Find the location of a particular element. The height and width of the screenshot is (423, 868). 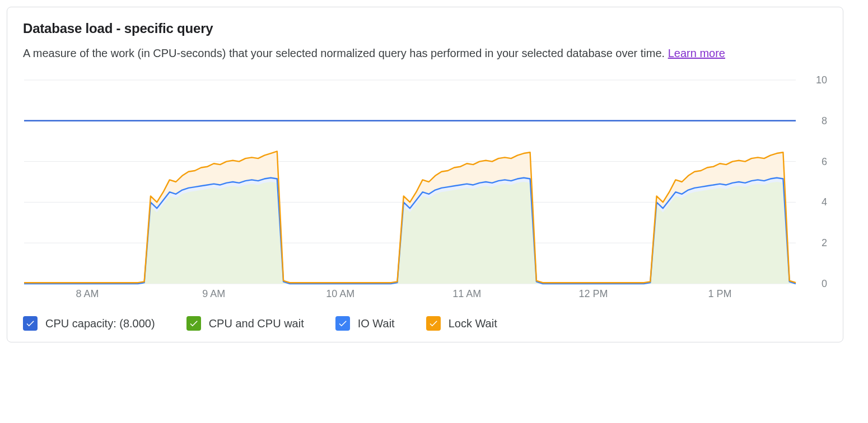

legend-label: CPU and CPU wait is located at coordinates (256, 323).